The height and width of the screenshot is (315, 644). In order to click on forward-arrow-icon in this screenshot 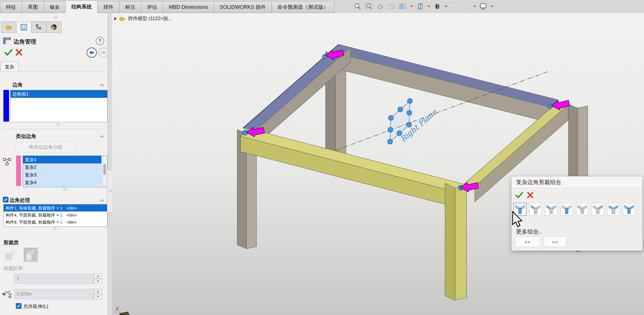, I will do `click(104, 53)`.